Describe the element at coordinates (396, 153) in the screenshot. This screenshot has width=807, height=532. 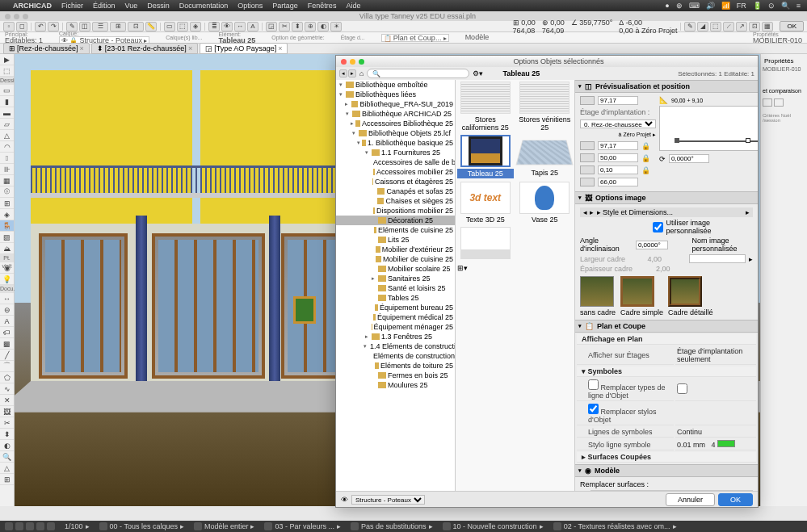
I see `tree-item: ▾1.1 Fournitures 25` at that location.